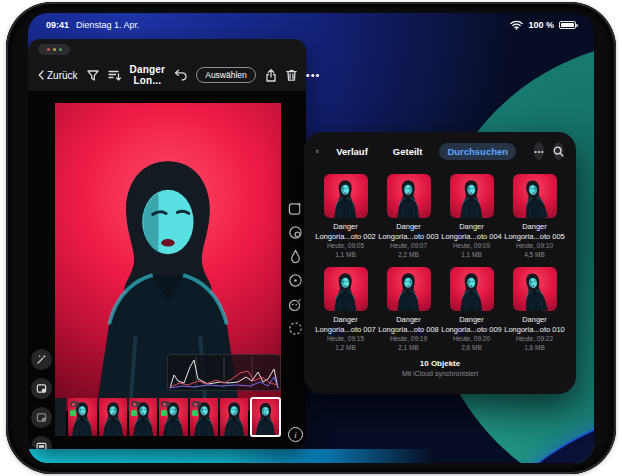 This screenshot has height=476, width=622. Describe the element at coordinates (409, 232) in the screenshot. I see `photo-name: Danger Longoria...oto 003` at that location.